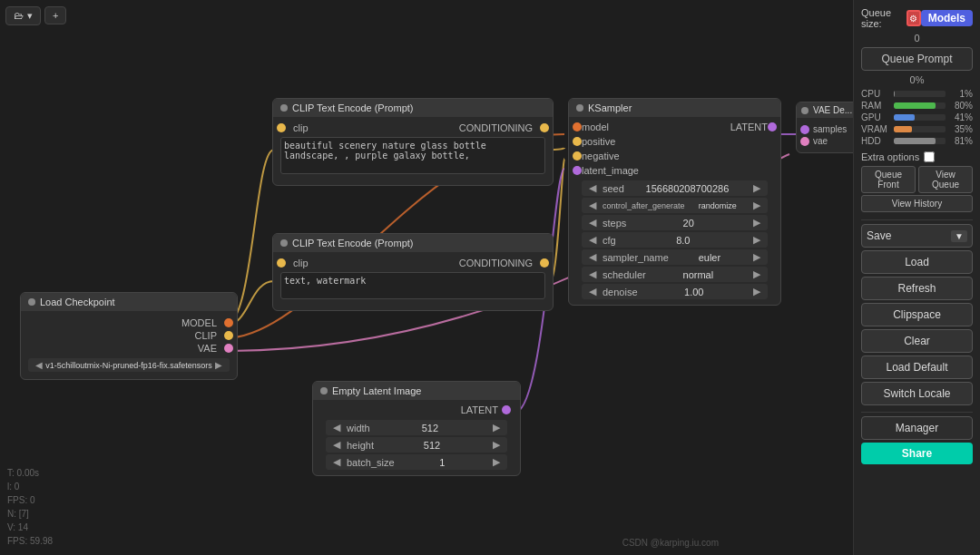  Describe the element at coordinates (593, 189) in the screenshot. I see `seed-left: ◀` at that location.